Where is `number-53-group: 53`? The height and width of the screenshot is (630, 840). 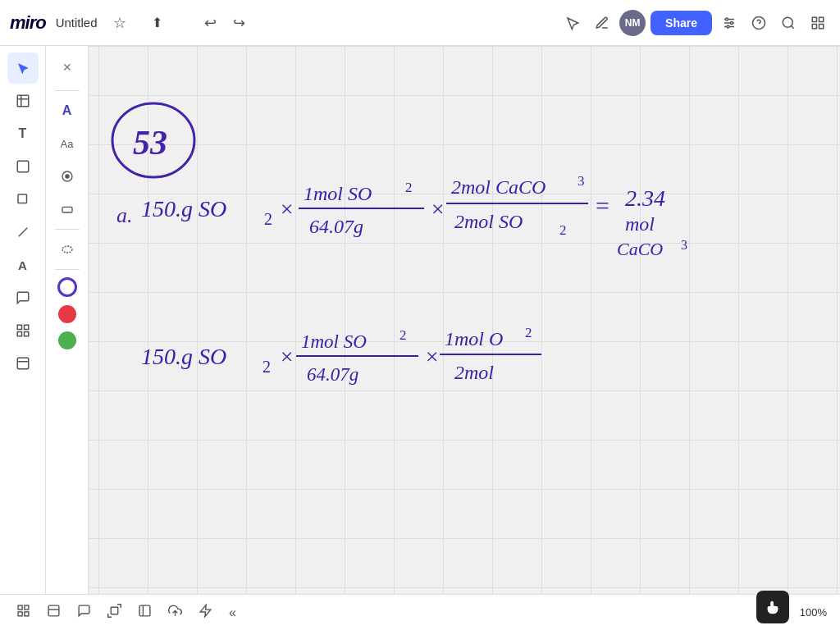 number-53-group: 53 is located at coordinates (153, 140).